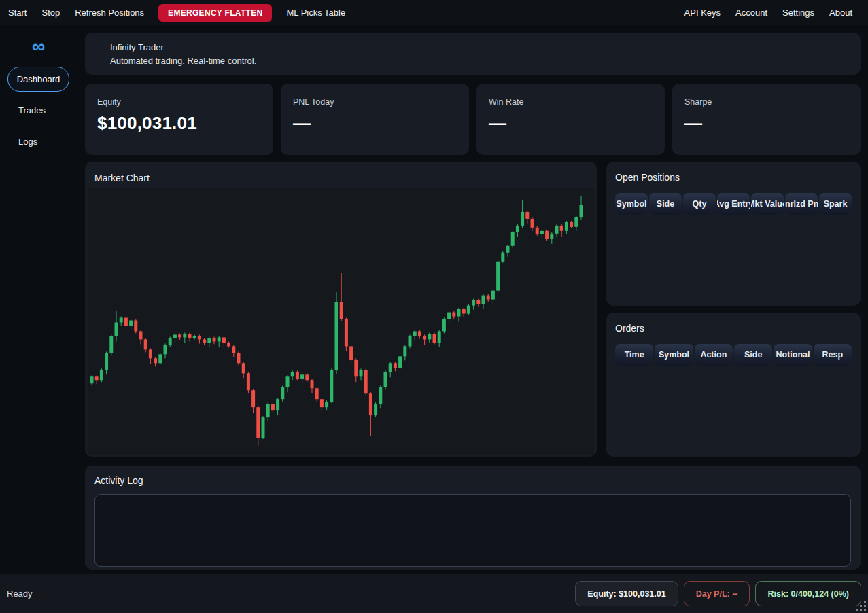  I want to click on orders-header-row: Time Symbol Action Side Notional Resp, so click(733, 355).